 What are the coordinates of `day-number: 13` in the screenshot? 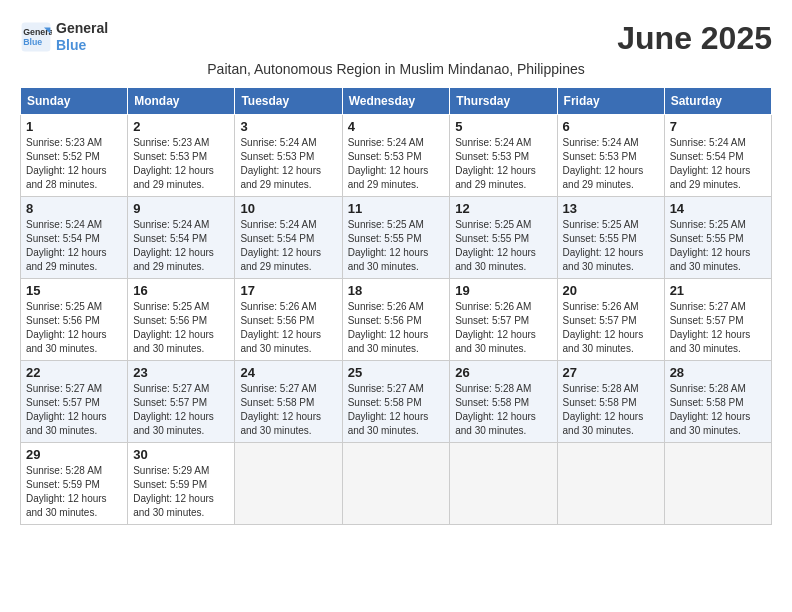 It's located at (611, 208).